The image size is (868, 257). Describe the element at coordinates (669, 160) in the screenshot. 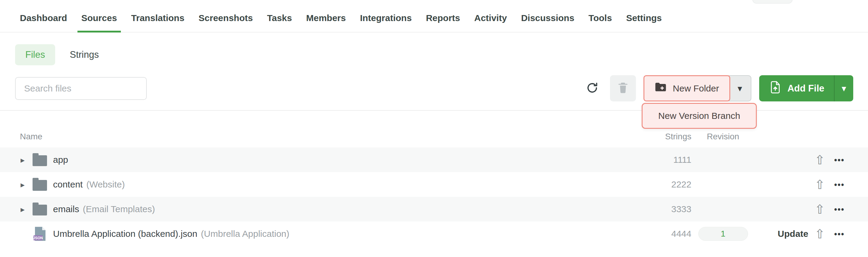

I see `strings-count: 1111` at that location.